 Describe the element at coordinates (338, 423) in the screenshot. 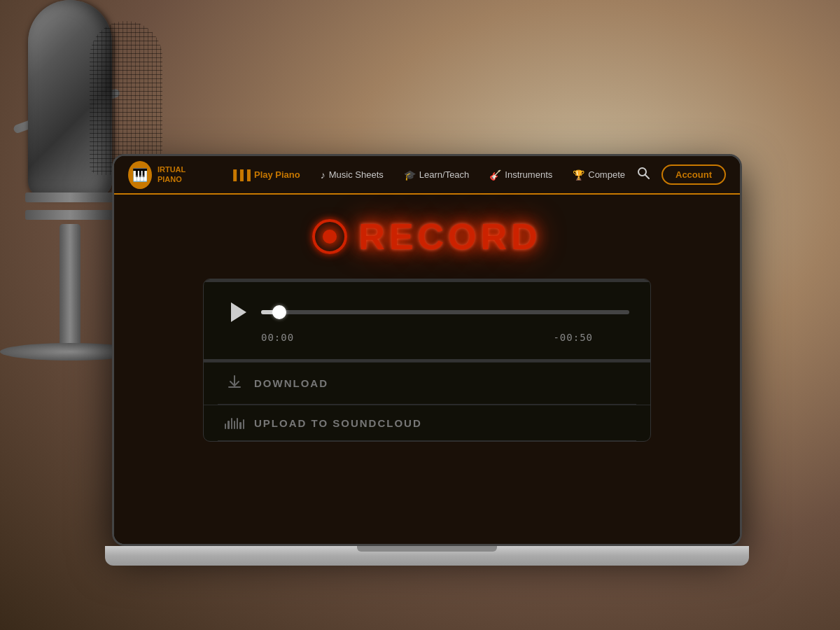

I see `upload-soundcloud-label: UPLOAD TO SOUNDCLOUD` at that location.